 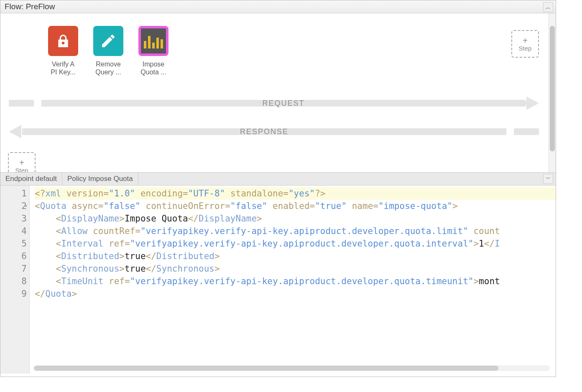 I want to click on horizontal-scrollbar, so click(x=292, y=368).